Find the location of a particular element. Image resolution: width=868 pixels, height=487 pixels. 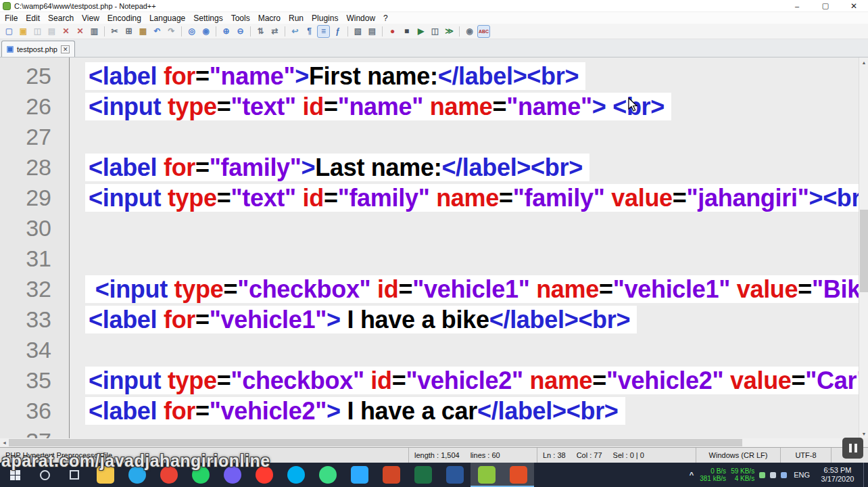

play-macro-icon: ▶ is located at coordinates (420, 31).